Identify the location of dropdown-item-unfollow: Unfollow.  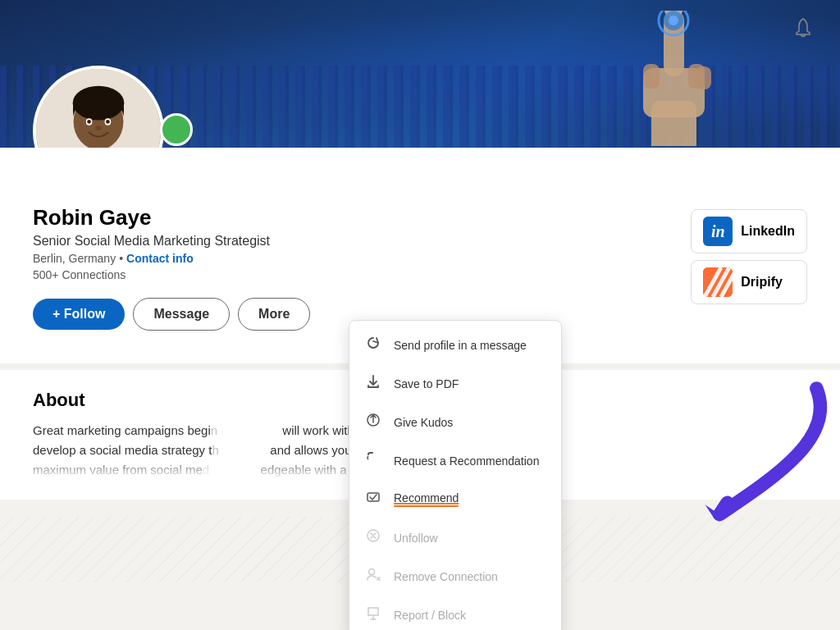
(455, 538).